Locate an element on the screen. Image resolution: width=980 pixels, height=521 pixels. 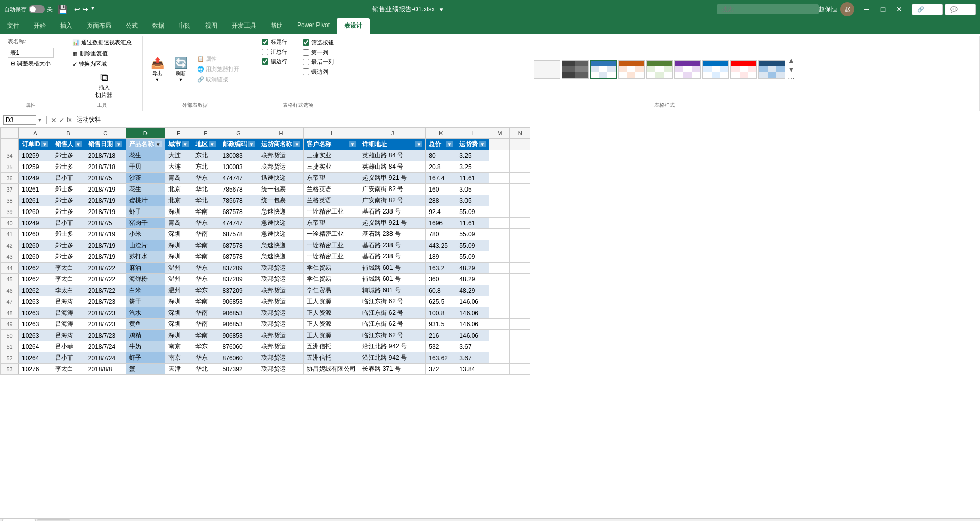
table-cell: 55.09 is located at coordinates (473, 246).